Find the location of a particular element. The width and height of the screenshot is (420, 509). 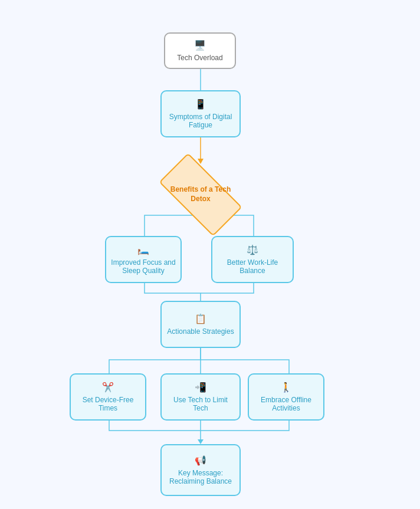

key-message-icon: 📢 is located at coordinates (201, 460).